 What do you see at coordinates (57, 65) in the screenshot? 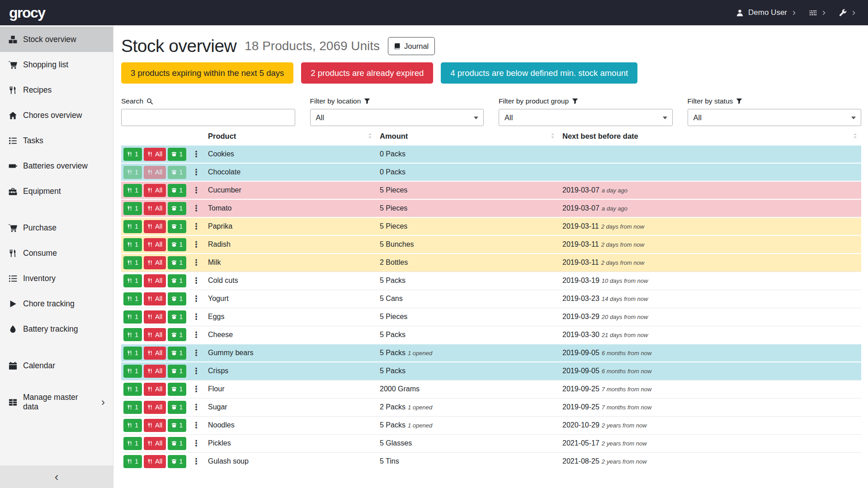
I see `sidebar-item-shopping-list: Shopping list` at bounding box center [57, 65].